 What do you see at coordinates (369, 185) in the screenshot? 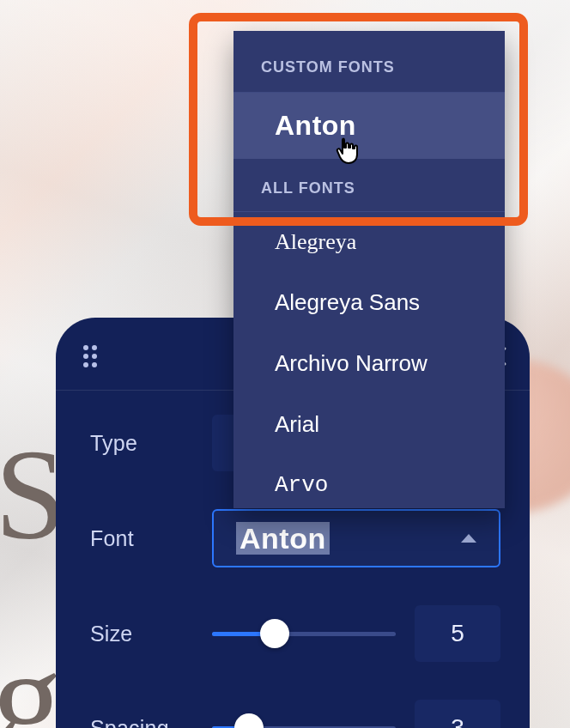
I see `dropdown-section-all: ALL FONTS` at bounding box center [369, 185].